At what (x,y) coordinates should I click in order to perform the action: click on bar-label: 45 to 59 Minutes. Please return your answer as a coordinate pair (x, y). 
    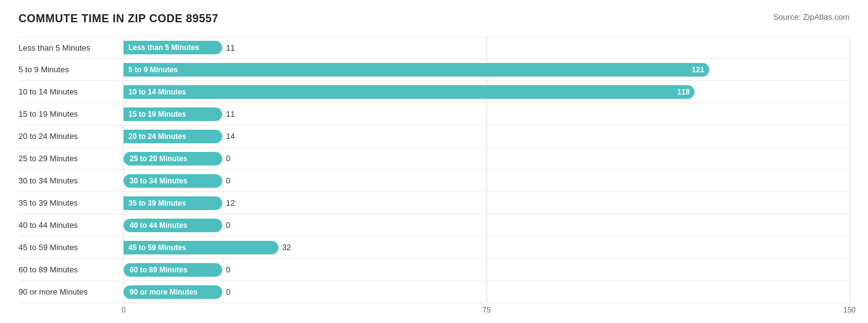
    Looking at the image, I should click on (71, 247).